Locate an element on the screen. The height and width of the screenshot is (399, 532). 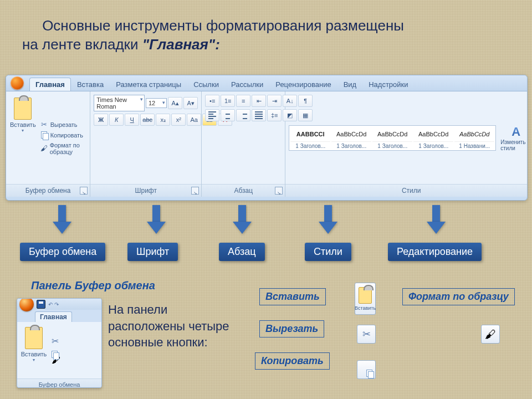
style-item-1: AaBbCcDd1 Заголов... is located at coordinates (351, 138).